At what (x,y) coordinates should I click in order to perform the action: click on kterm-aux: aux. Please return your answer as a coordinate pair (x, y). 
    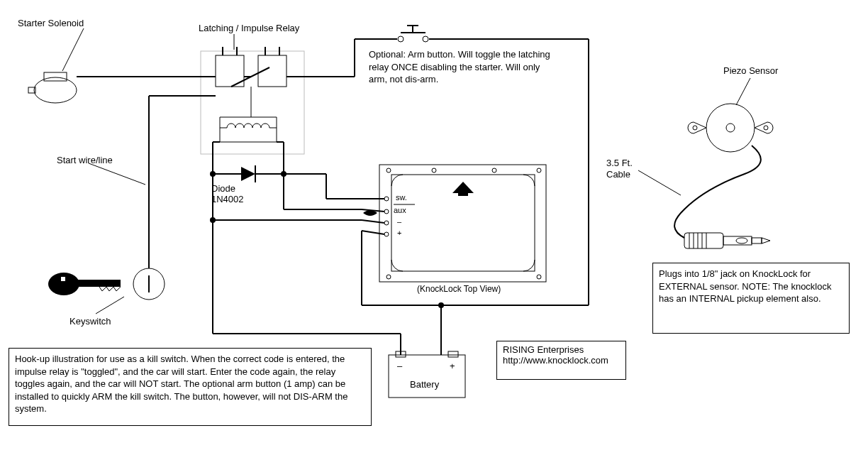
    Looking at the image, I should click on (400, 210).